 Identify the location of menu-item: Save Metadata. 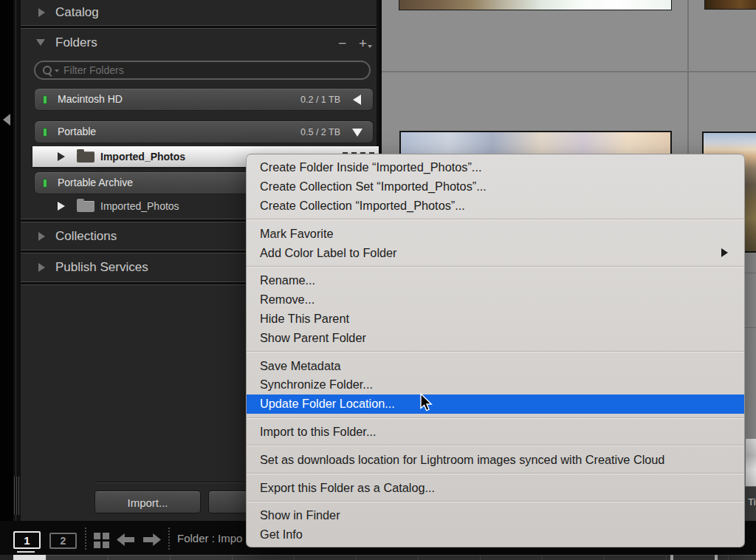
(495, 366).